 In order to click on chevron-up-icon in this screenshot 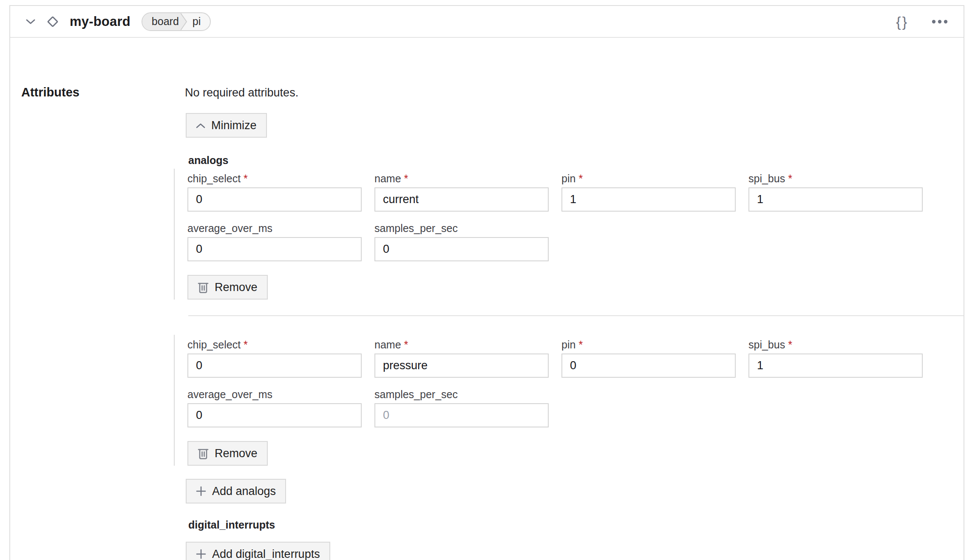, I will do `click(201, 126)`.